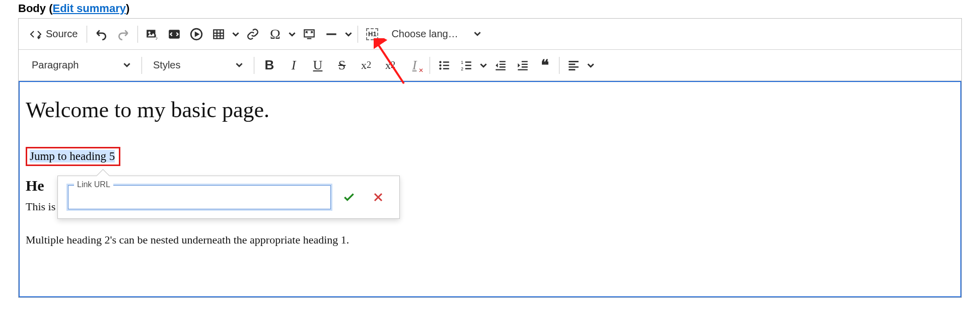 This screenshot has width=980, height=324. I want to click on undo-button, so click(101, 34).